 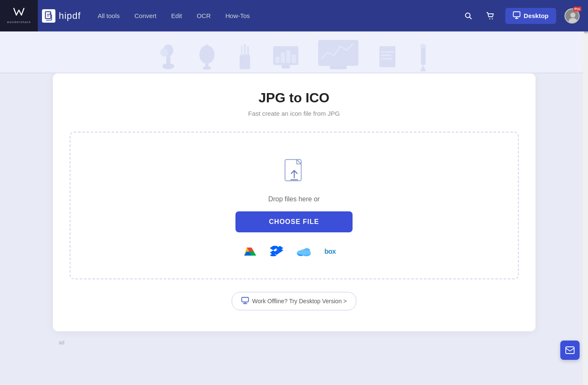 What do you see at coordinates (177, 16) in the screenshot?
I see `nav-edit: Edit` at bounding box center [177, 16].